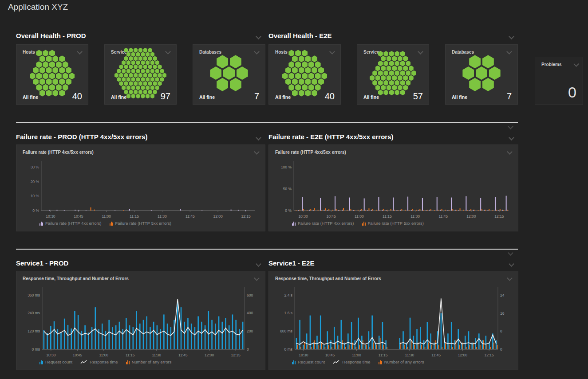 This screenshot has width=588, height=379. I want to click on failure-rate-prod-tile: Failure rate (HTTP 4xx/5xx errors) 0 %10…, so click(141, 188).